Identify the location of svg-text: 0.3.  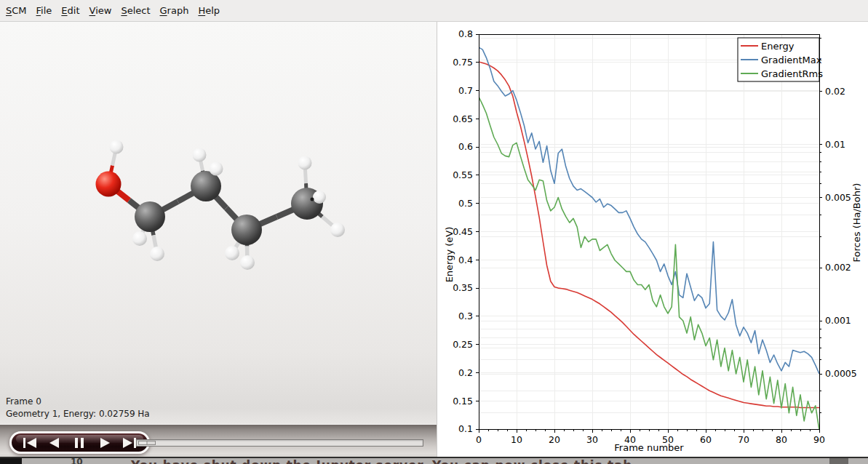
(466, 316).